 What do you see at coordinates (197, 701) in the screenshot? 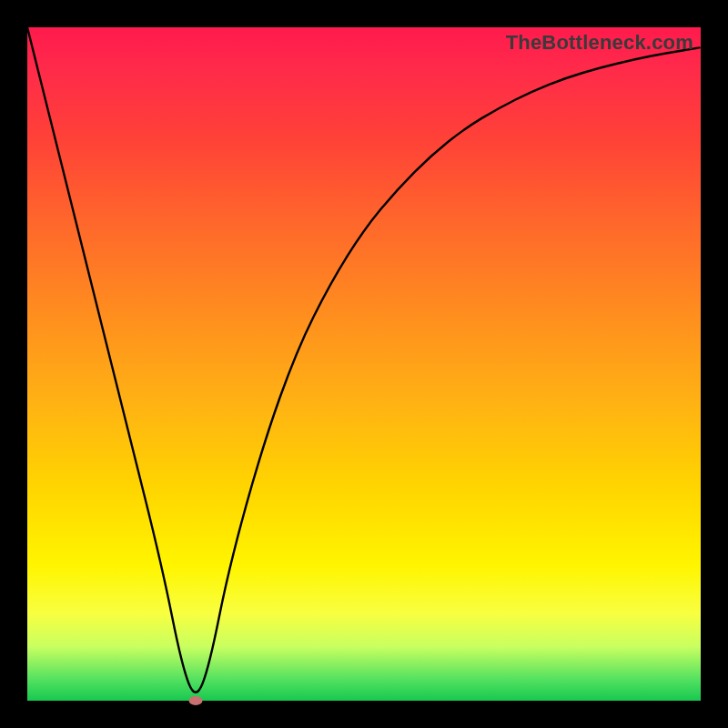
I see `optimum-marker` at bounding box center [197, 701].